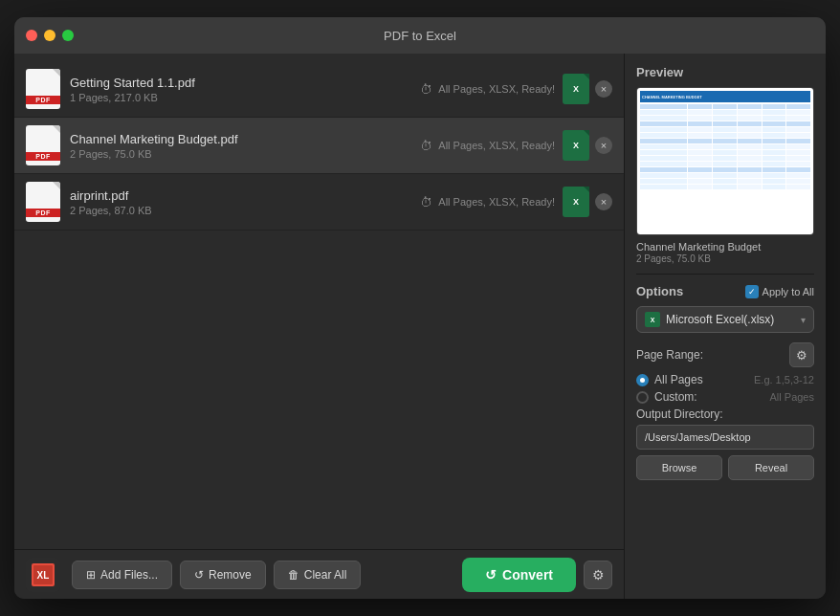 This screenshot has width=840, height=616. What do you see at coordinates (420, 35) in the screenshot?
I see `titlebar: PDF to Excel` at bounding box center [420, 35].